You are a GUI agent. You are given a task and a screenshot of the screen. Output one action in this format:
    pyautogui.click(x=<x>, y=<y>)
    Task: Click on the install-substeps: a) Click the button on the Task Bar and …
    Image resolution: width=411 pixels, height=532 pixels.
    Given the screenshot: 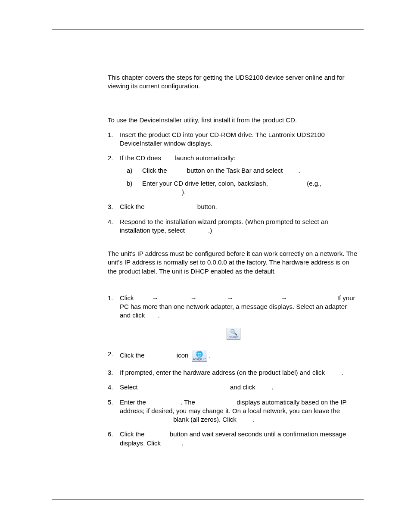 What is the action you would take?
    pyautogui.click(x=240, y=182)
    